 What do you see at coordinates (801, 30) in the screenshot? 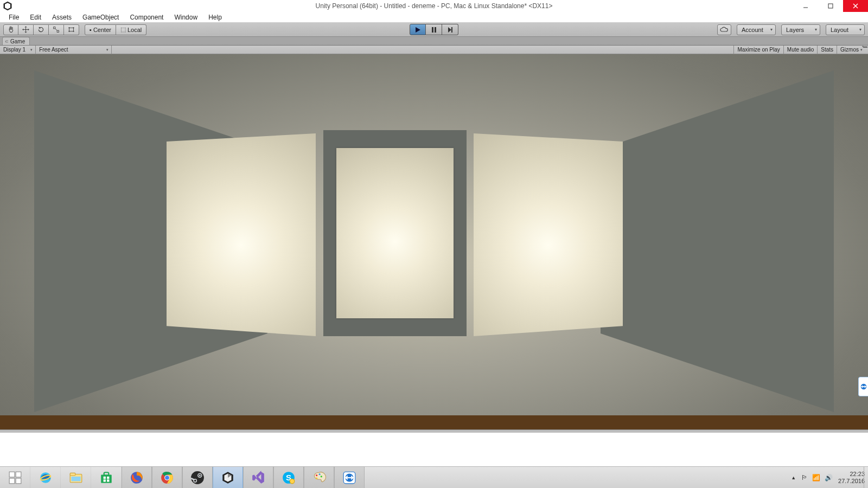
I see `layers-dropdown: Layers` at bounding box center [801, 30].